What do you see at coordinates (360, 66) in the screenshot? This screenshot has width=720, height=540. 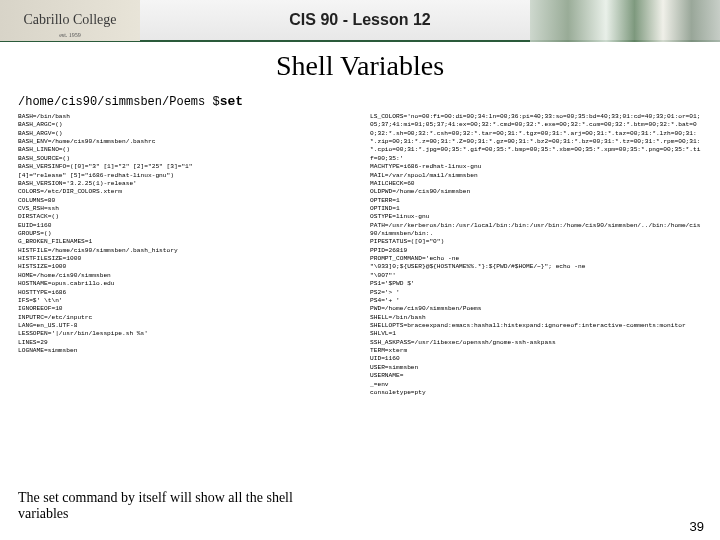 I see `slide-title: Shell Variables` at bounding box center [360, 66].